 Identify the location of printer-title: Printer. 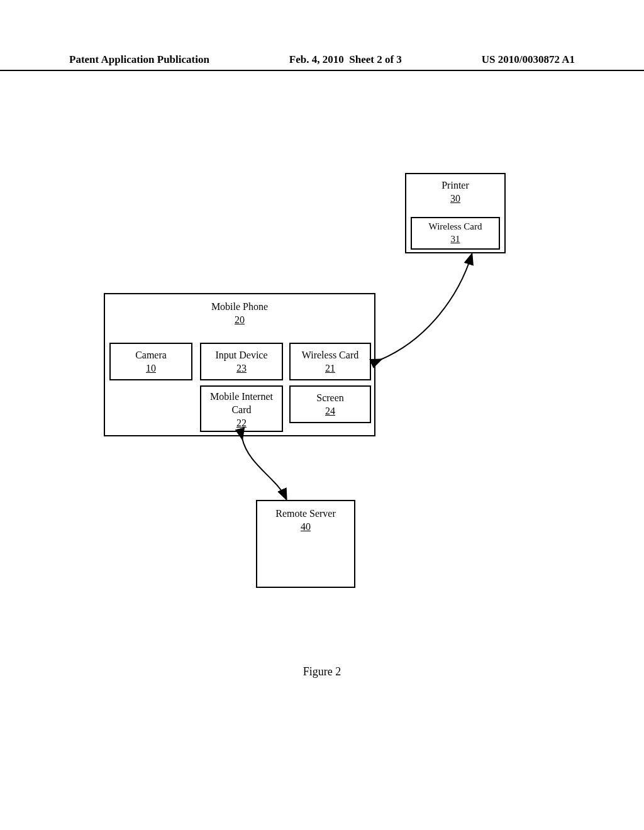
(455, 186).